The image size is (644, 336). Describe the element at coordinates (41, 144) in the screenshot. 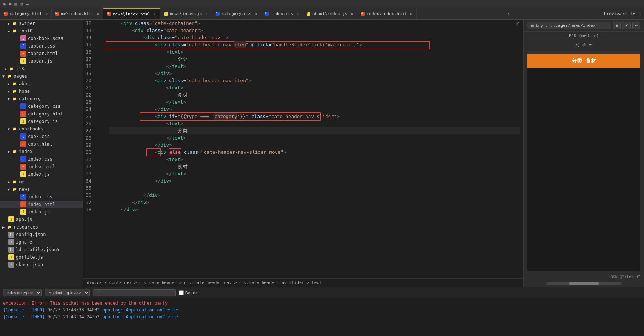

I see `sidebar-item-cook-html: H cook.html` at that location.